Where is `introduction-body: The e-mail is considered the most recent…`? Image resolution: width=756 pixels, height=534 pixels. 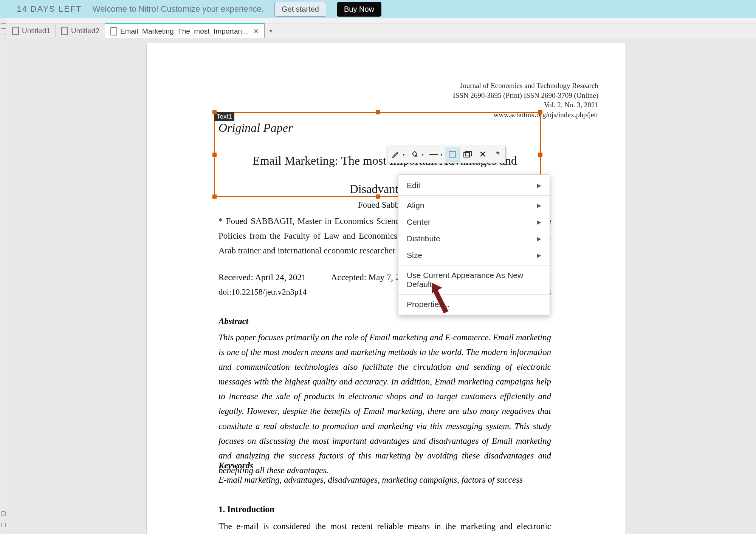 introduction-body: The e-mail is considered the most recent… is located at coordinates (385, 526).